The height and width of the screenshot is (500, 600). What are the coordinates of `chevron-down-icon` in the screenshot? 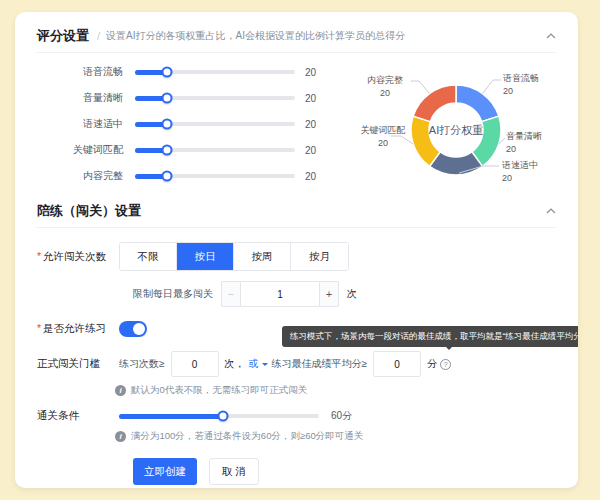 It's located at (265, 366).